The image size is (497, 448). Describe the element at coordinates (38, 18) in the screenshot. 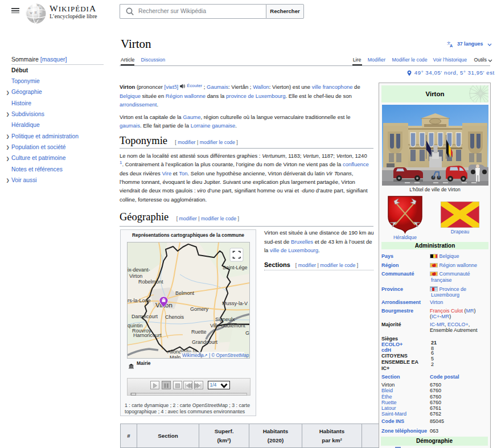

I see `svg-text: ض` at that location.